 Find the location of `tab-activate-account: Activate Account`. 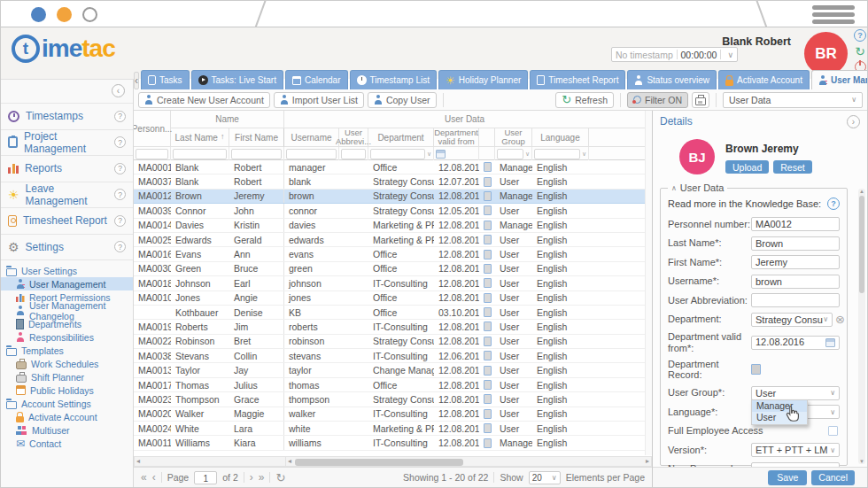

tab-activate-account: Activate Account is located at coordinates (763, 80).